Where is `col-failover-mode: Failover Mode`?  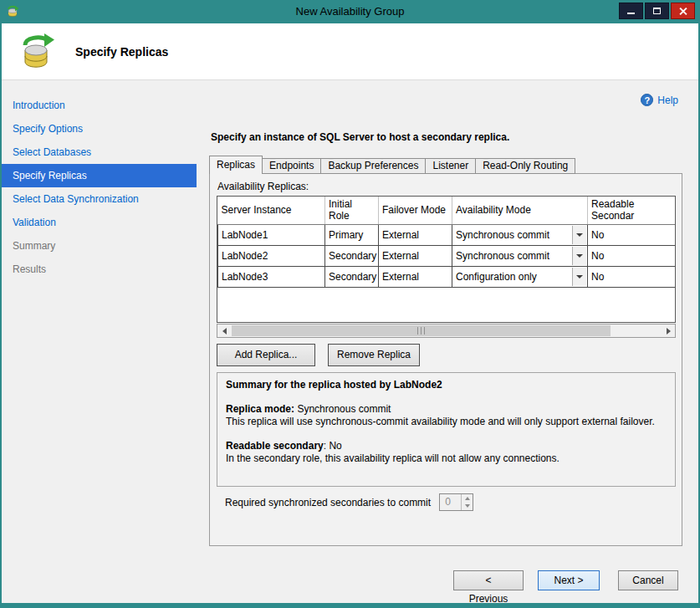
col-failover-mode: Failover Mode is located at coordinates (416, 211).